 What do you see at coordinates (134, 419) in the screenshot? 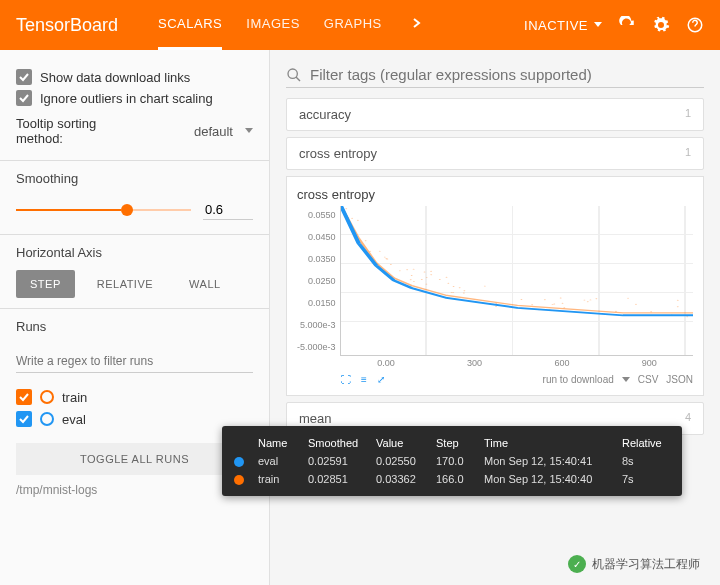
I see `run-eval: eval` at bounding box center [134, 419].